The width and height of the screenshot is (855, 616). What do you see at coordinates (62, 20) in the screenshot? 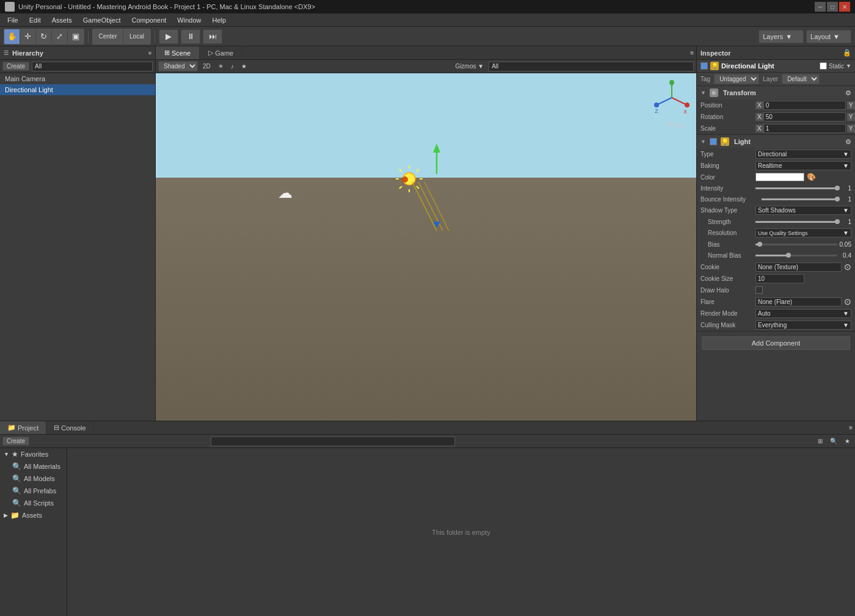
I see `menu-assets: Assets` at bounding box center [62, 20].